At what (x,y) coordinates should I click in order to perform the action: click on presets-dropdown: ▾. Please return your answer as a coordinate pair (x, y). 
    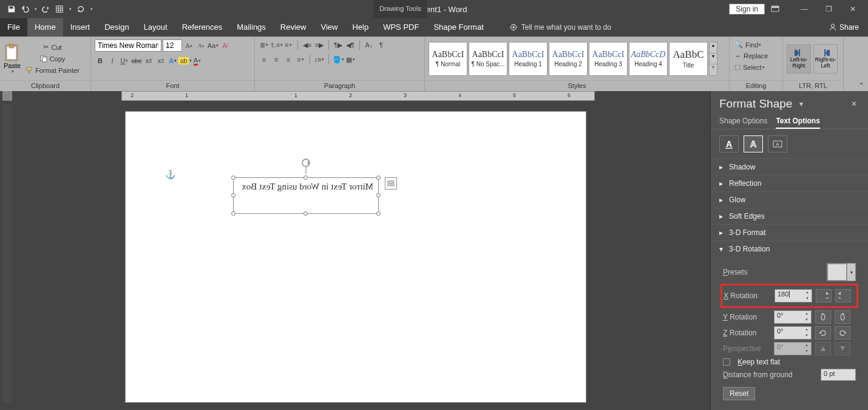
    Looking at the image, I should click on (851, 272).